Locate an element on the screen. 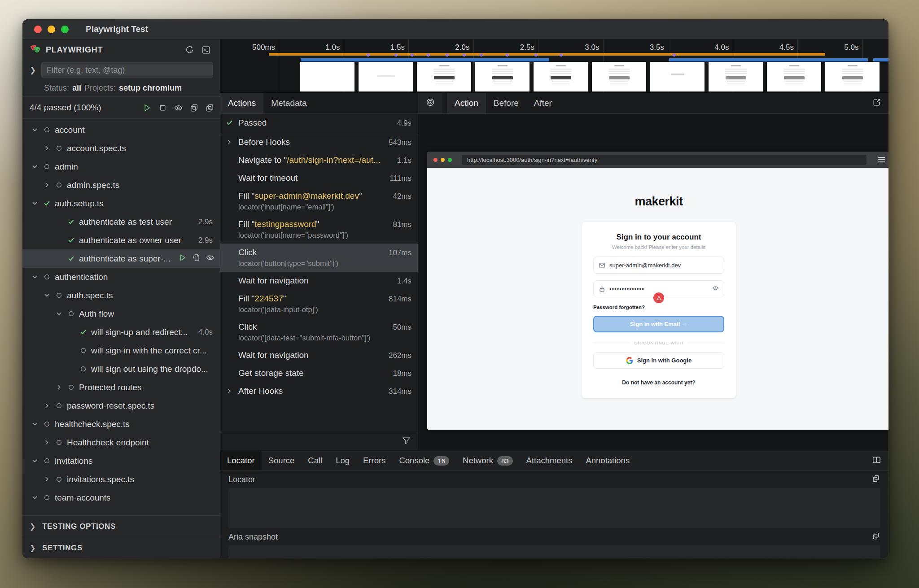 The width and height of the screenshot is (919, 588). tree-item-healthcheck-endpoint: Healthcheck endpoint is located at coordinates (121, 442).